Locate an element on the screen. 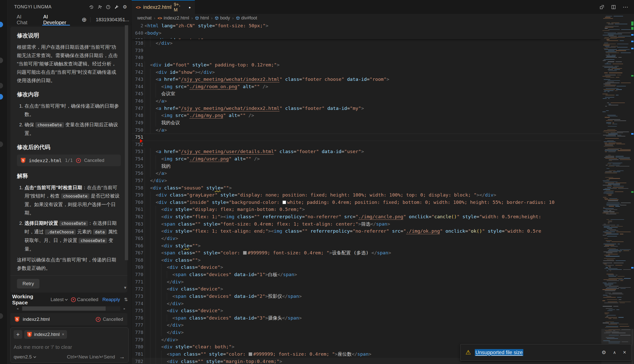 The height and width of the screenshot is (364, 634). breadcrumb-item-indexz2-html: <>indexz2.html is located at coordinates (173, 18).